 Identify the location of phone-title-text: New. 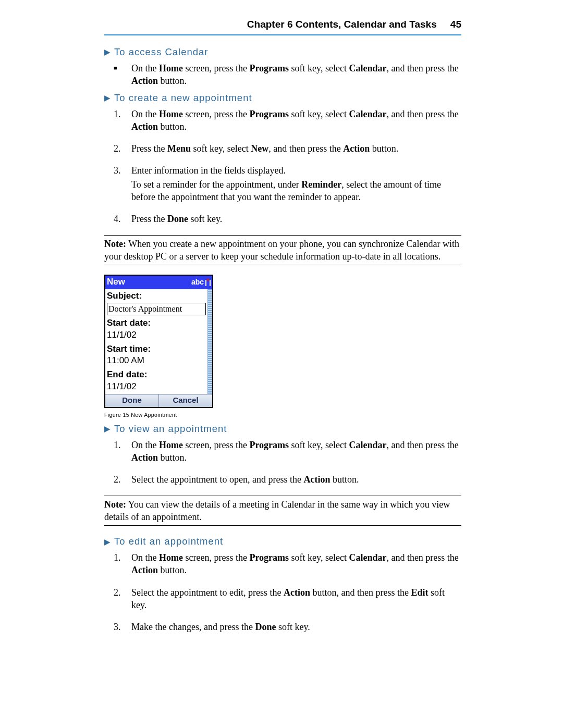
(116, 282).